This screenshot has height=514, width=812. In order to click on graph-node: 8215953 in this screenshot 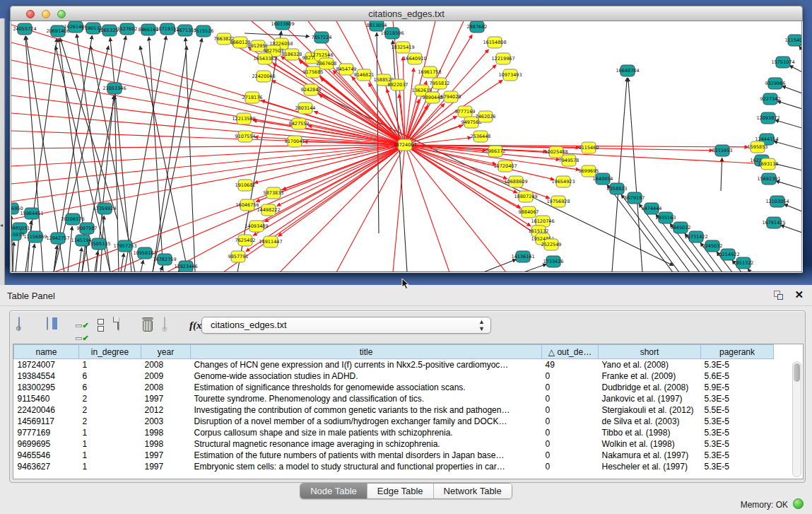, I will do `click(722, 151)`.